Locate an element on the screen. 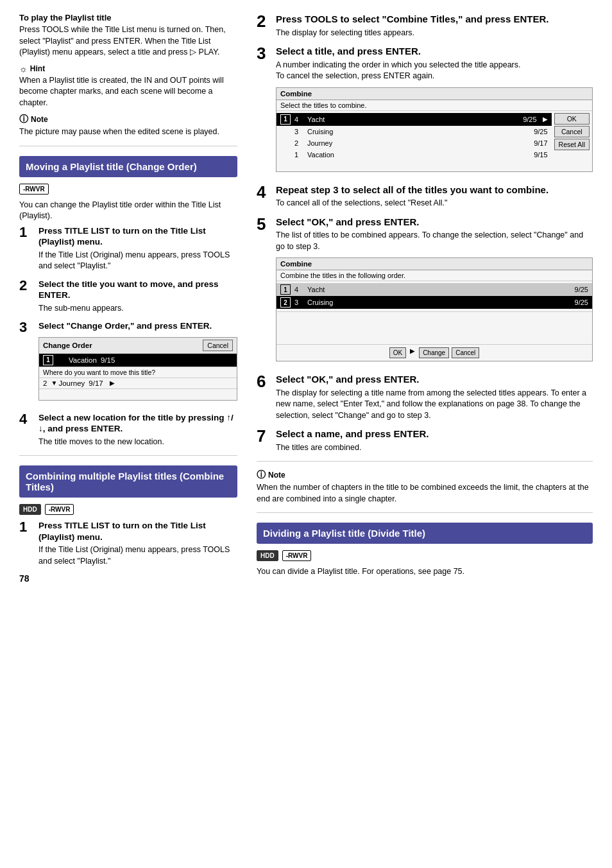 This screenshot has width=612, height=868. r-step6-content: Select "OK," and press ENTER. The displa… is located at coordinates (434, 397).